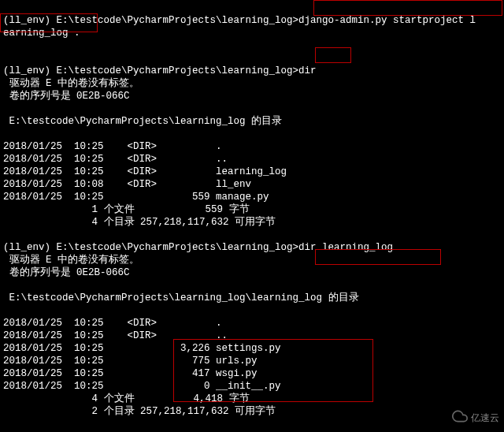  Describe the element at coordinates (139, 222) in the screenshot. I see `dir-summary-dirs: 4 个目录 257,218,117,632 可用字节` at that location.